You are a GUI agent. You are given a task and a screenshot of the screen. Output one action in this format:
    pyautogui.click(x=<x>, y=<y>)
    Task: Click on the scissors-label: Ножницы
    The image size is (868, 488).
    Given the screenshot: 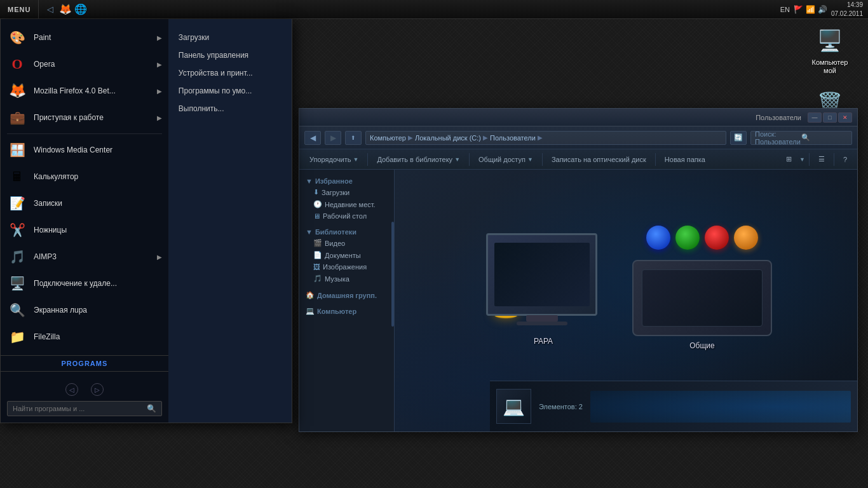 What is the action you would take?
    pyautogui.click(x=98, y=230)
    